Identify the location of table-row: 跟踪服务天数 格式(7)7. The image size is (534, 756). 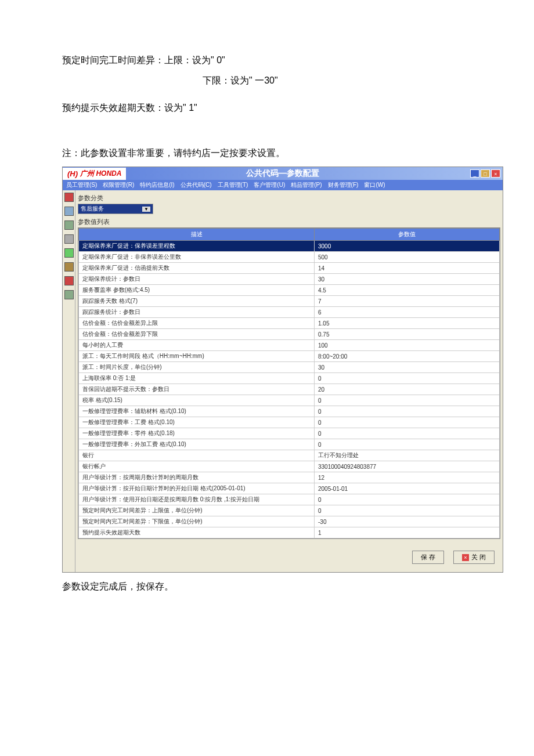
(289, 302).